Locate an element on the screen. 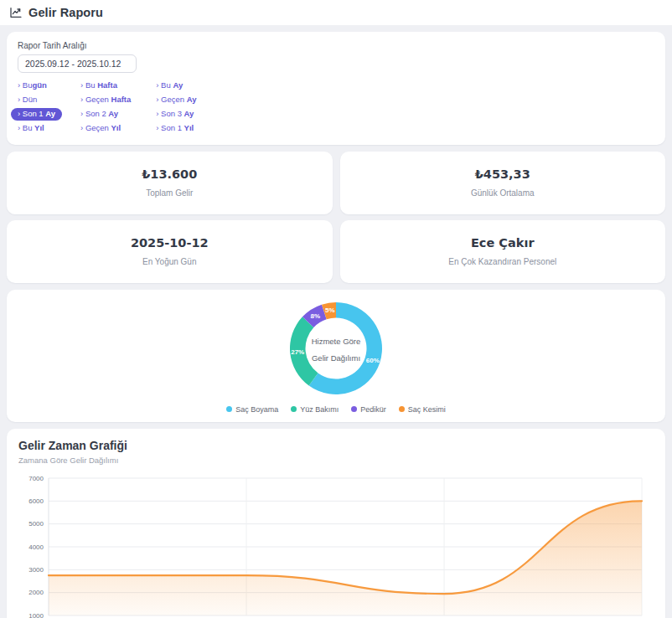  y-axis-label: 2000 is located at coordinates (36, 593).